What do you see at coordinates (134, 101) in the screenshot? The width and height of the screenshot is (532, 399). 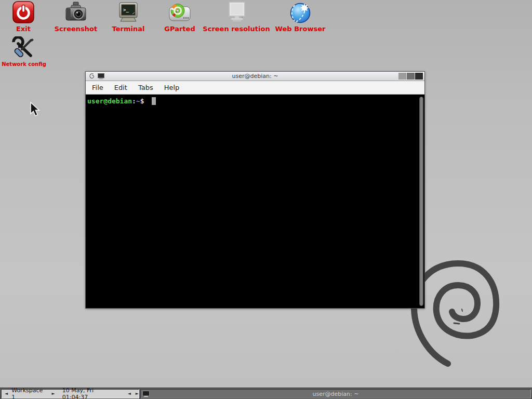 I see `prompt-colon: :` at bounding box center [134, 101].